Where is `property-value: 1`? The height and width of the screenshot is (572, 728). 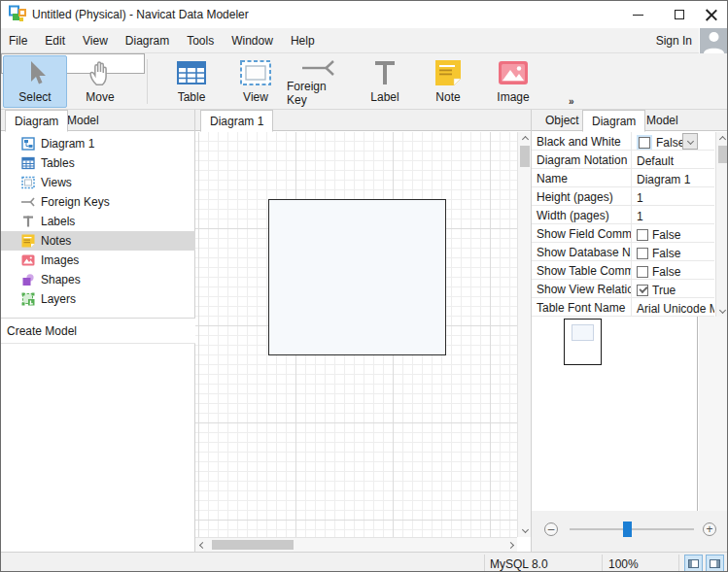 property-value: 1 is located at coordinates (640, 217).